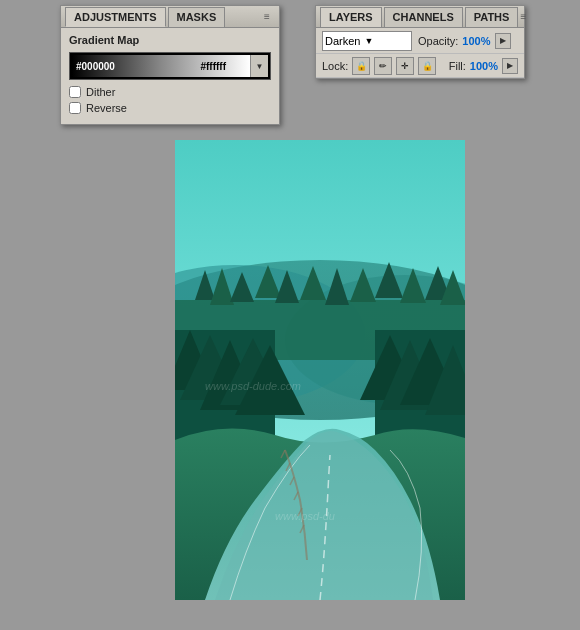  What do you see at coordinates (351, 17) in the screenshot?
I see `tab-layers: LAYERS` at bounding box center [351, 17].